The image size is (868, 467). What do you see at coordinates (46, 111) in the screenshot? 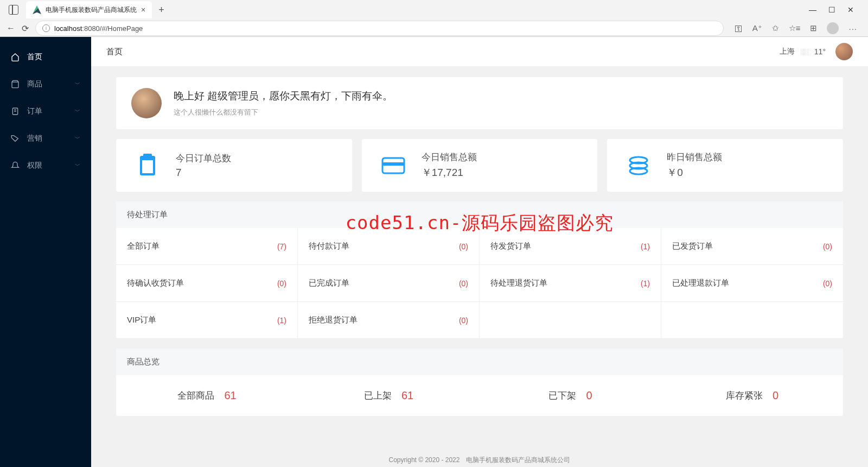
I see `sidebar-item-clipboard: 订单 ﹀` at bounding box center [46, 111].